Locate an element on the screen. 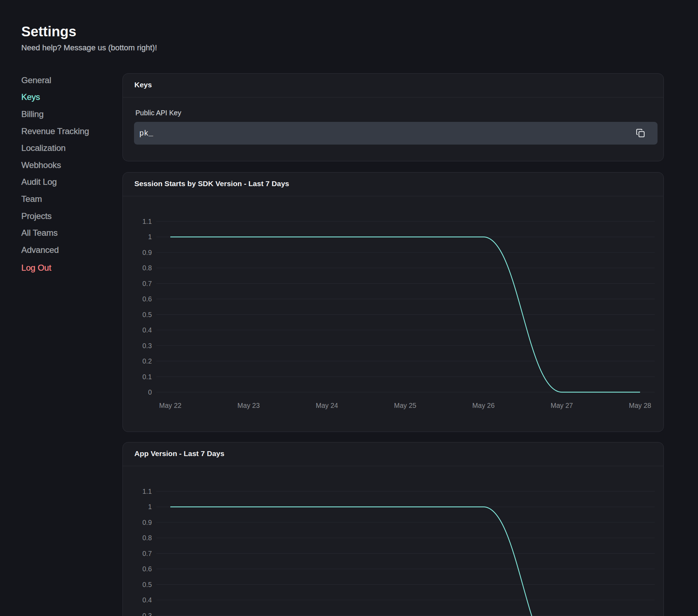 The image size is (698, 616). svg-text: May 22 is located at coordinates (170, 405).